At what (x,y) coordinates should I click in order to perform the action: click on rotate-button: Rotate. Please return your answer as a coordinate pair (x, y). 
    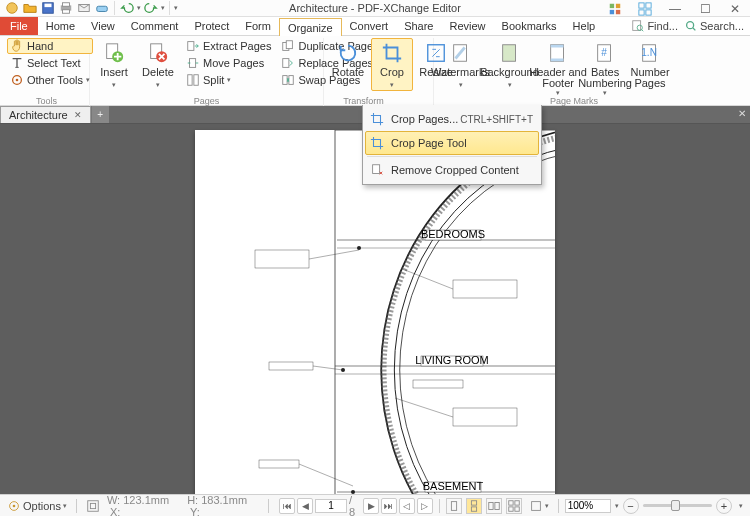
    Looking at the image, I should click on (348, 58).